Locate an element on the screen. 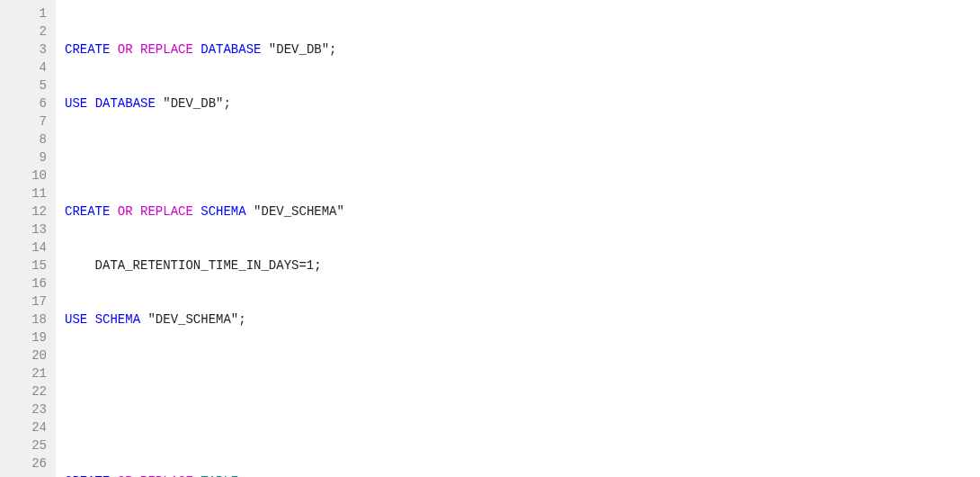 This screenshot has width=980, height=477. line-number: 24 is located at coordinates (32, 428).